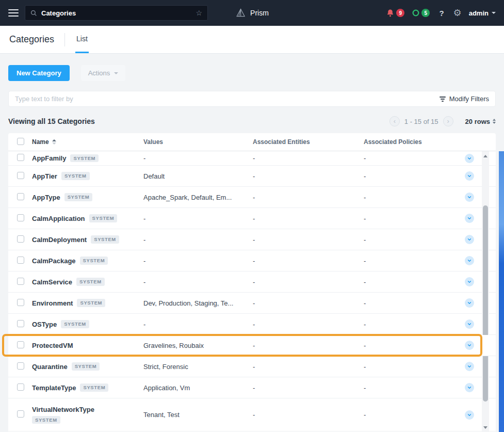 This screenshot has height=432, width=504. What do you see at coordinates (252, 40) in the screenshot?
I see `page-header: Categories List` at bounding box center [252, 40].